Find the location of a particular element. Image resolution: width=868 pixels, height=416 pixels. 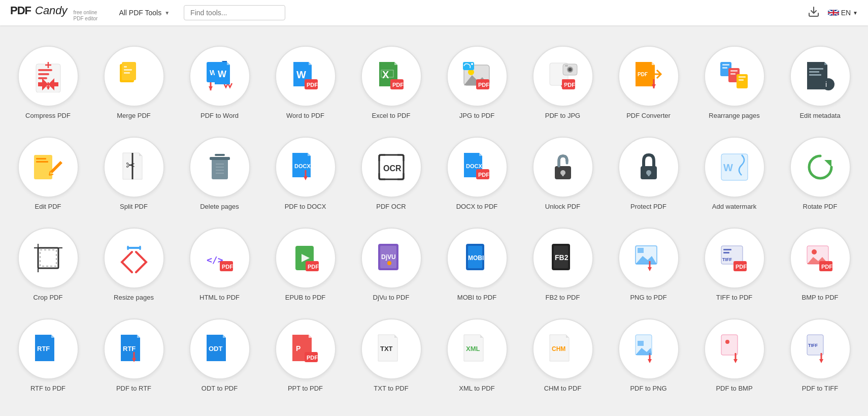

tool-label-pdf-to-rtf: PDF to RTF is located at coordinates (134, 388).